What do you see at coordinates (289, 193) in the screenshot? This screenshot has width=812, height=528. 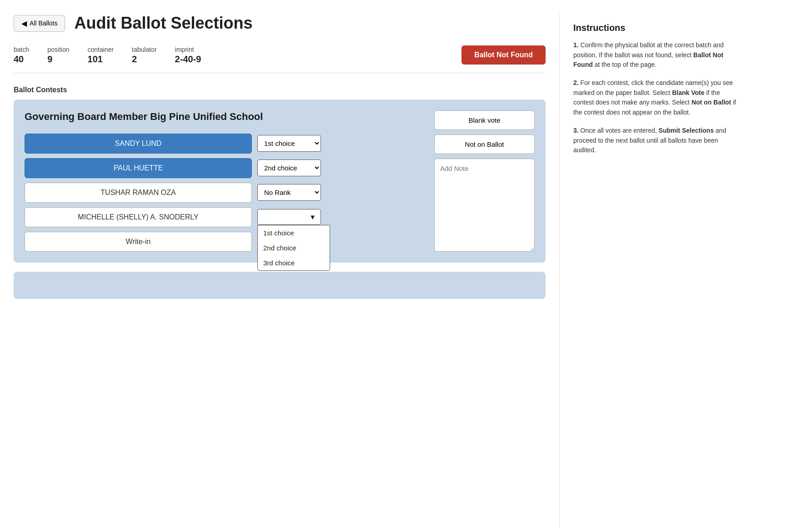 I see `rank-select-tushar: 1st choice 2nd choice 3rd choice No Rank` at bounding box center [289, 193].